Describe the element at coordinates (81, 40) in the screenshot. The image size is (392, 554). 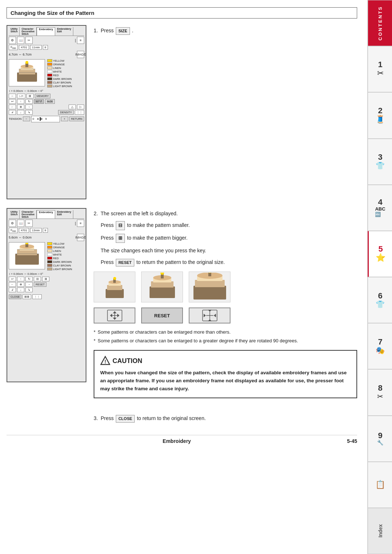
I see `screen-icon-menu: ≡` at that location.